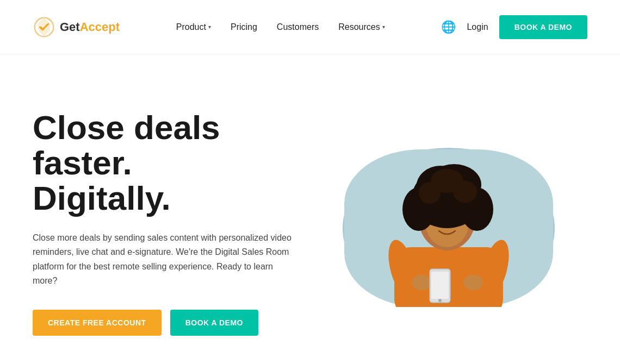 This screenshot has height=364, width=620. I want to click on logo: GetAccept, so click(76, 27).